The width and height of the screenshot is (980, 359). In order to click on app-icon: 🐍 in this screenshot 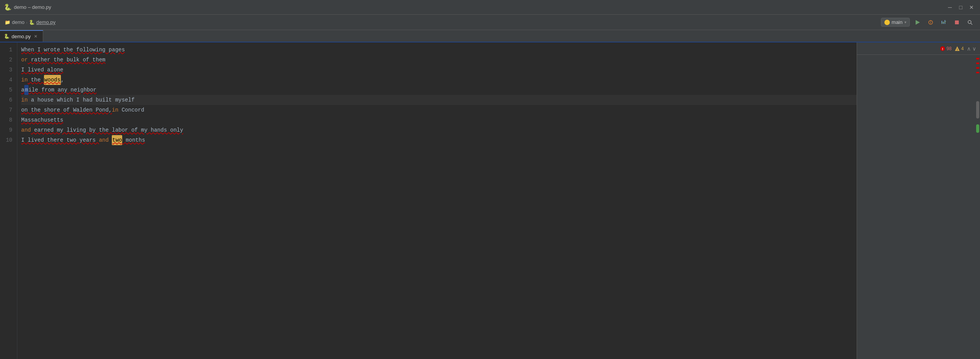, I will do `click(8, 7)`.